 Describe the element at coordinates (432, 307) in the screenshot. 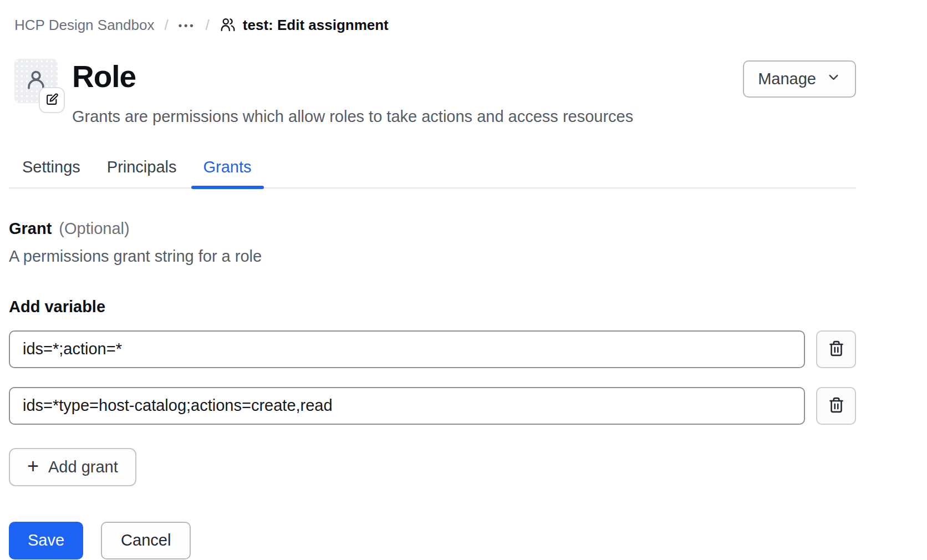

I see `add-variable-label: Add variable` at that location.